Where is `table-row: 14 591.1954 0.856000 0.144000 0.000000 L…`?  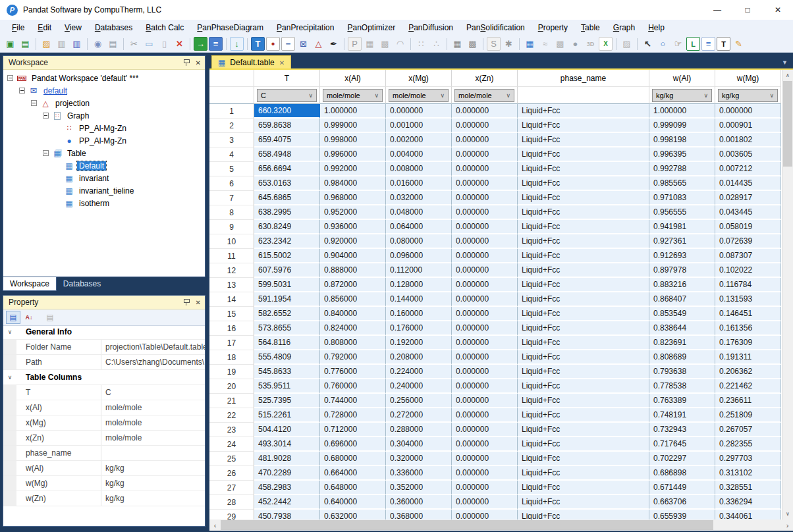
table-row: 14 591.1954 0.856000 0.144000 0.000000 L… is located at coordinates (495, 300).